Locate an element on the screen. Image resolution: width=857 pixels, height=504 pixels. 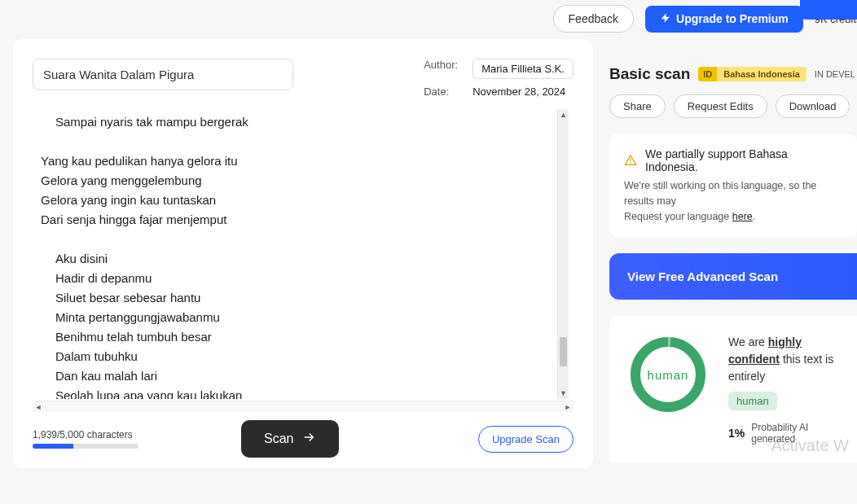
request-language-link: here is located at coordinates (743, 217).